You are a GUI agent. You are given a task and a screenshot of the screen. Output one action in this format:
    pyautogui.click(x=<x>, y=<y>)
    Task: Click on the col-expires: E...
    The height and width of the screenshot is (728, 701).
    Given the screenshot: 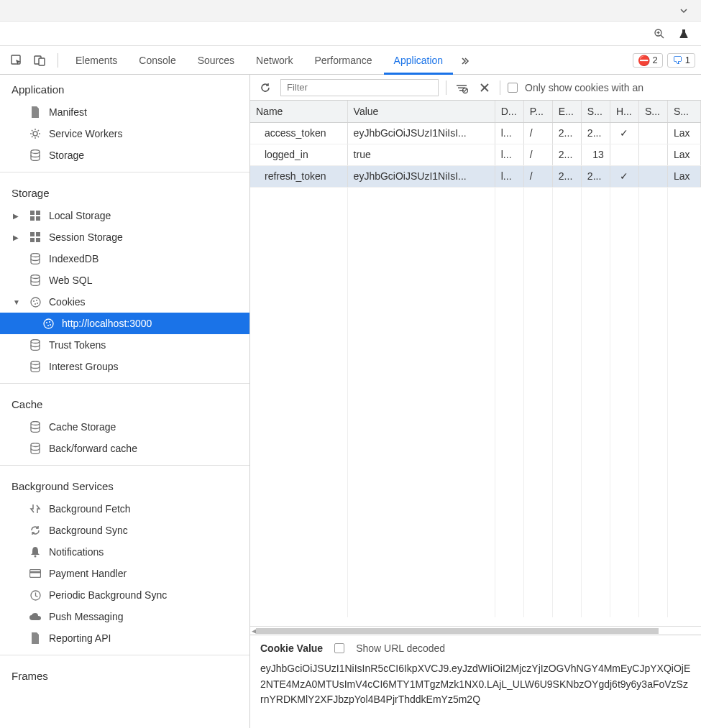 What is the action you would take?
    pyautogui.click(x=567, y=111)
    